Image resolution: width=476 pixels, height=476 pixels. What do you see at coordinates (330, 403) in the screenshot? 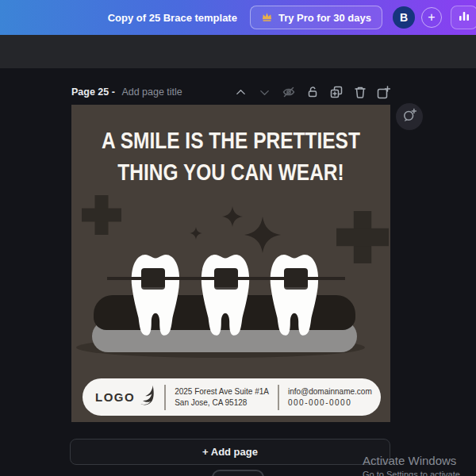
I see `phone-text: 000-000-0000` at bounding box center [330, 403].